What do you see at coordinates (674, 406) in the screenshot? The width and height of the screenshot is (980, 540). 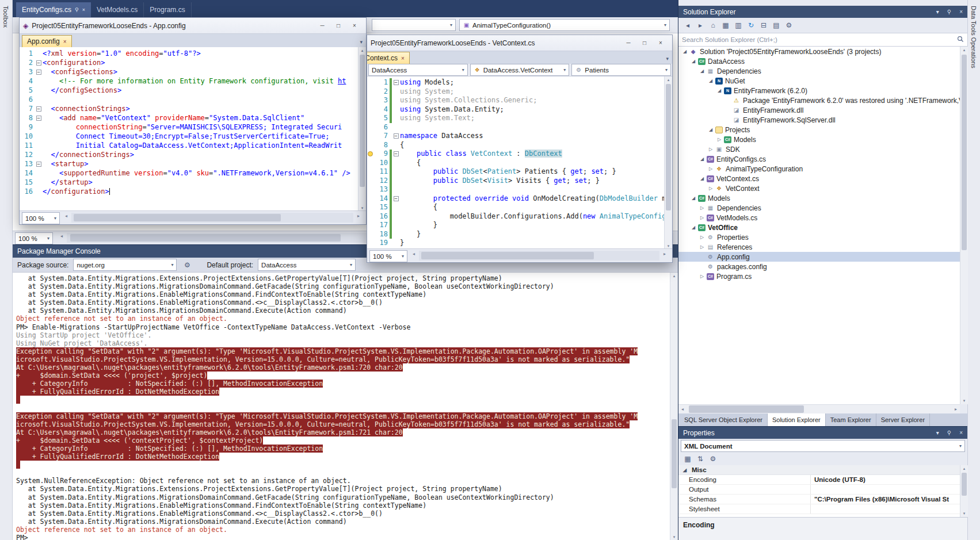 I see `console-vertical-scrollbar: ▴ ▾` at bounding box center [674, 406].